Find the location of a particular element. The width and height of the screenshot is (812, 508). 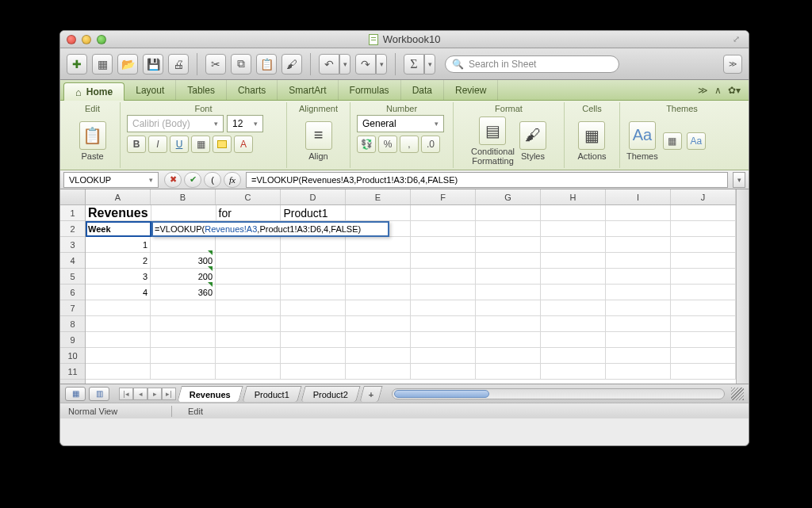

ribbon-tab-data: Data is located at coordinates (423, 90).